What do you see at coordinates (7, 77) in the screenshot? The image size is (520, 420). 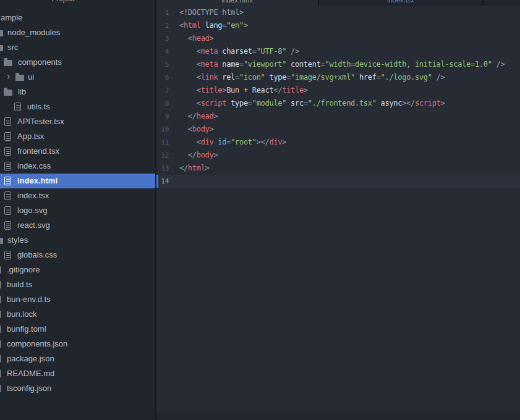 I see `chevron-right-icon` at bounding box center [7, 77].